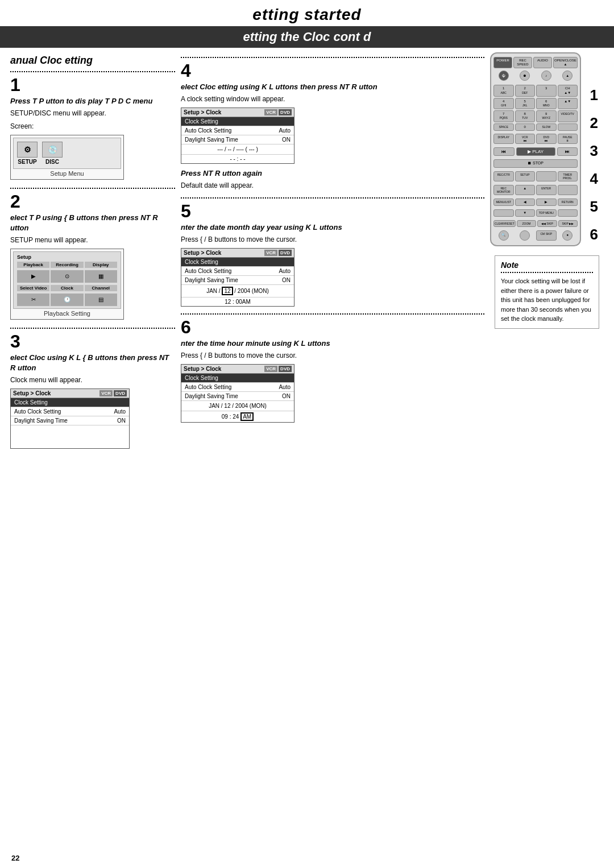 The width and height of the screenshot is (614, 868). Describe the element at coordinates (67, 157) in the screenshot. I see `setup-disc-screen: ⚙ SETUP 💿 DISC Setup Menu` at that location.